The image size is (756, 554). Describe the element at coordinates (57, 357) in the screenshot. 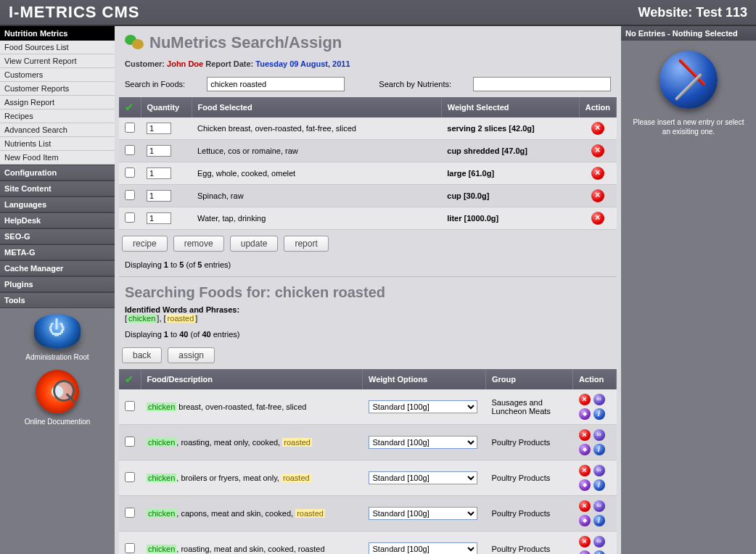

I see `admin-root-label: Administration Root` at that location.